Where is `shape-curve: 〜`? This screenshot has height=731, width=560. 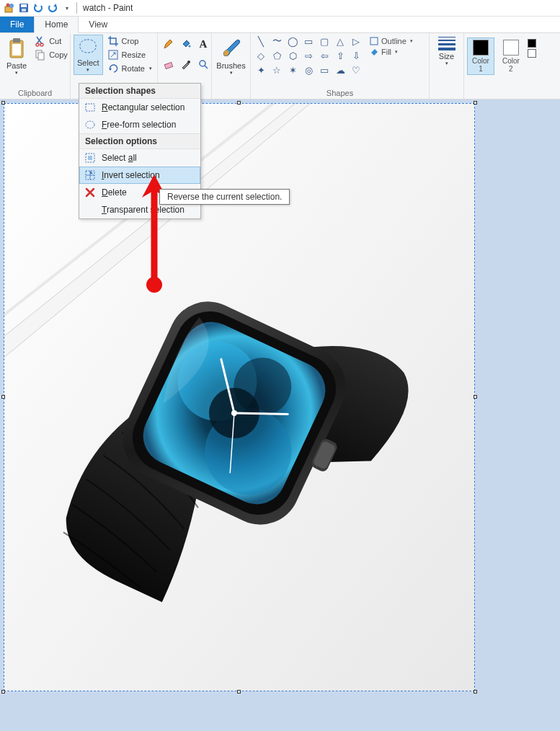
shape-curve: 〜 is located at coordinates (277, 41).